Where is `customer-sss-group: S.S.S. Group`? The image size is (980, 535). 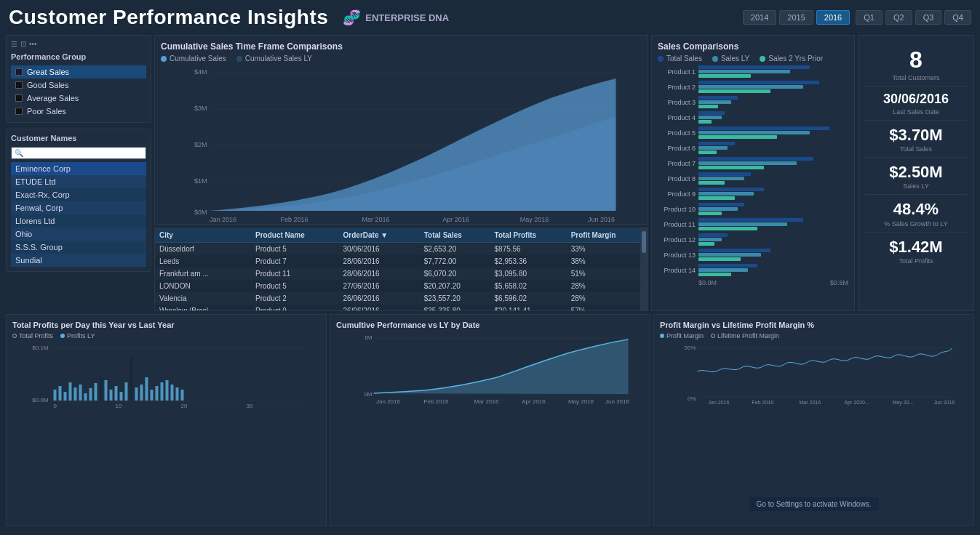 customer-sss-group: S.S.S. Group is located at coordinates (79, 247).